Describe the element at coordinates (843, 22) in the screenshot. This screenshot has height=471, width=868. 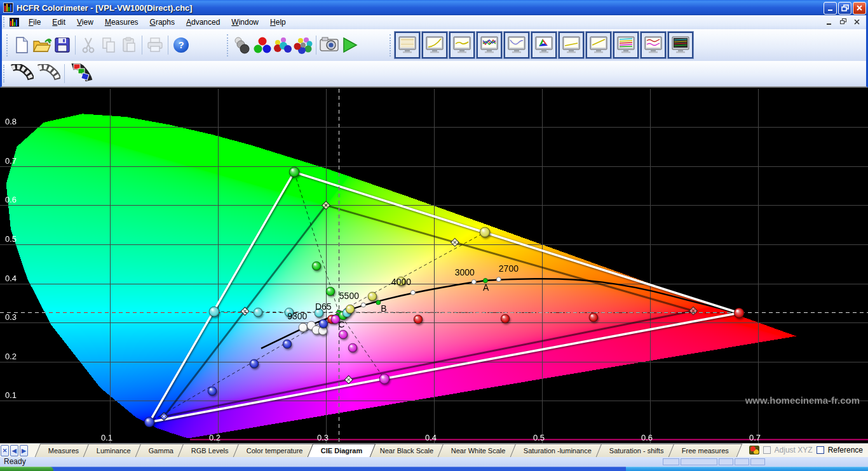
I see `mdi-restore-button` at that location.